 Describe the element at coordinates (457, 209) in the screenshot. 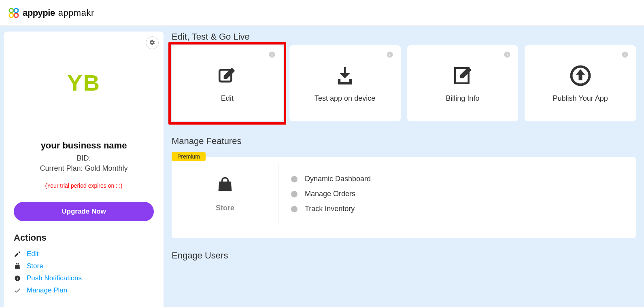

I see `feature-item: Track Inventory` at that location.